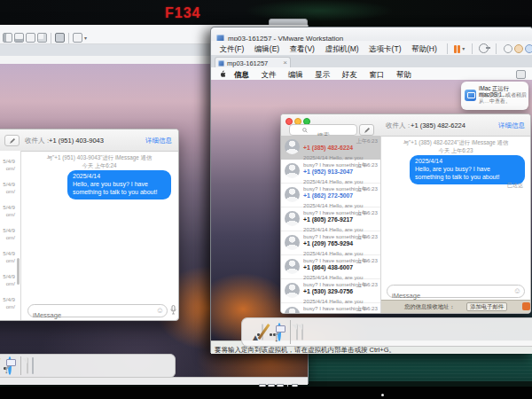 The height and width of the screenshot is (399, 532). Describe the element at coordinates (331, 220) in the screenshot. I see `conversation-list-item: +1 (805) 276-9217 上午6:23 2025/4/14 Hello…` at that location.